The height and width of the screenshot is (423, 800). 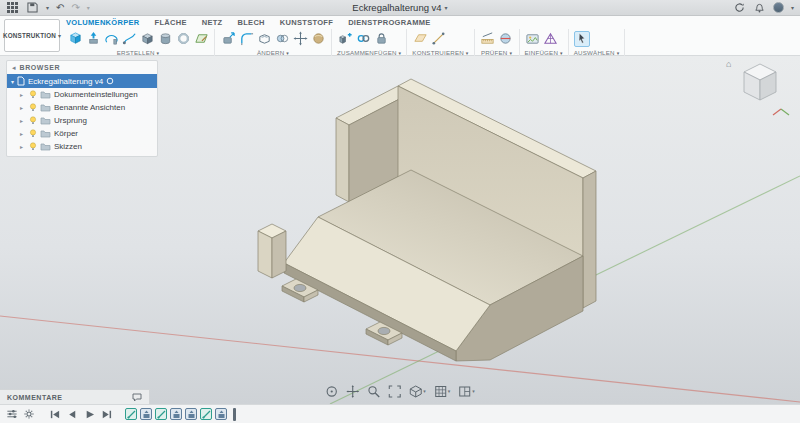 What do you see at coordinates (12, 414) in the screenshot?
I see `timeline-options-icon` at bounding box center [12, 414].